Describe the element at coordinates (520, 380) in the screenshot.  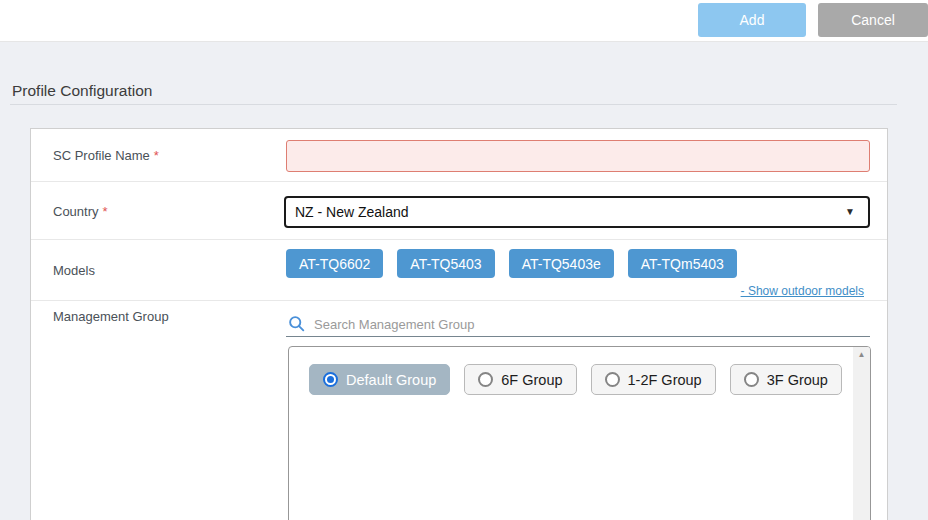
I see `group-radio-pill: 6F Group` at that location.